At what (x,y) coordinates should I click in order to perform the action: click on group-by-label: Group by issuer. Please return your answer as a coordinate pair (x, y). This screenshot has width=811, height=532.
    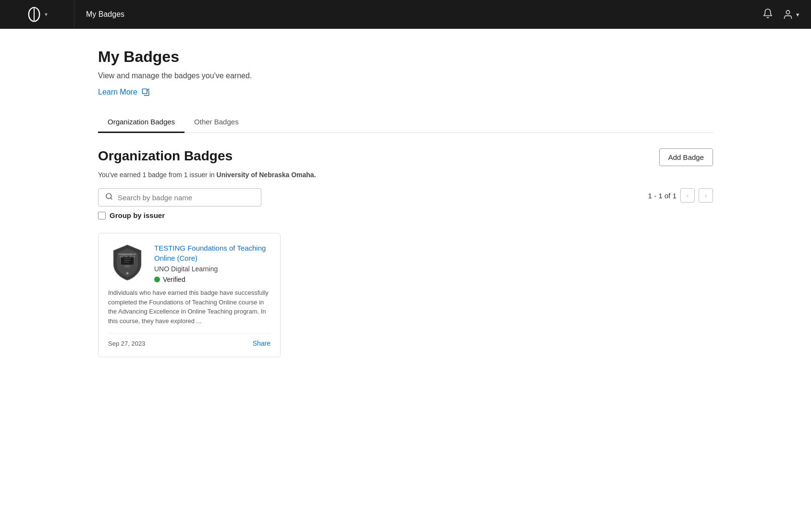
    Looking at the image, I should click on (137, 215).